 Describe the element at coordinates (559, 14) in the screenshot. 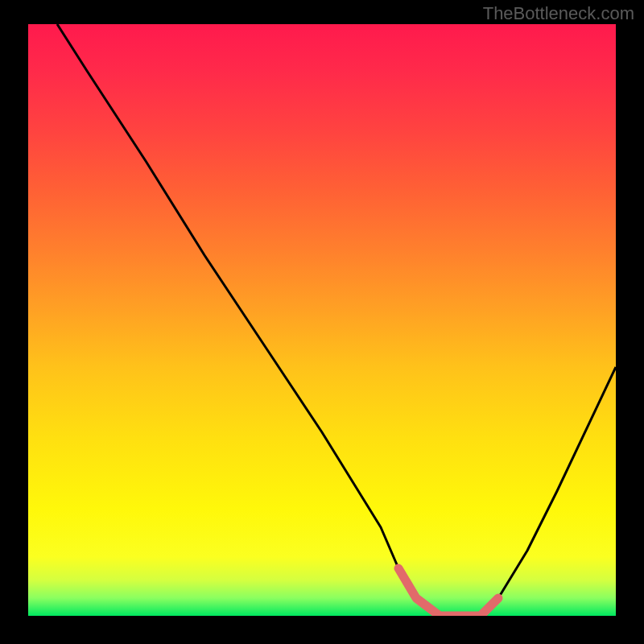

I see `watermark-text: TheBottleneck.com` at that location.